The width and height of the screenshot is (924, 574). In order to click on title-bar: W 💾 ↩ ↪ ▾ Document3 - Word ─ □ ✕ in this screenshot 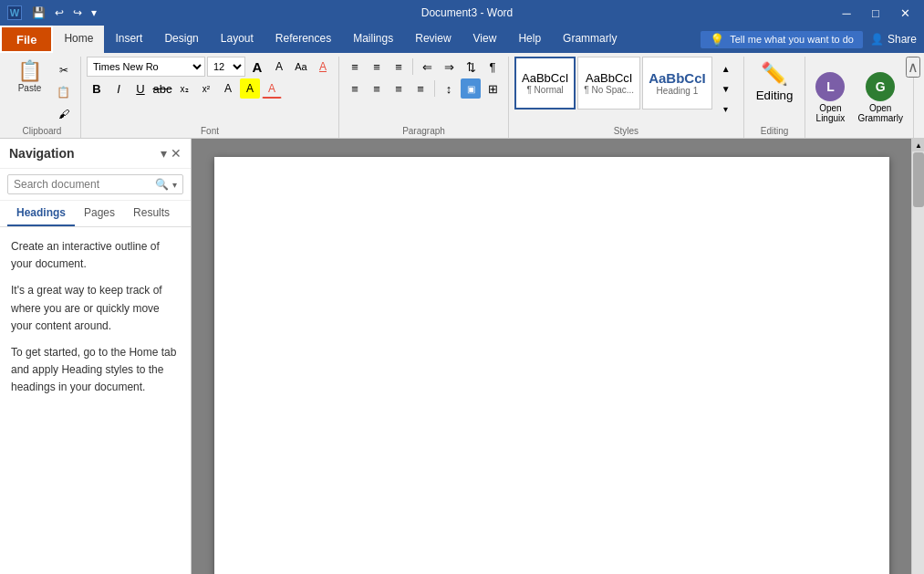, I will do `click(462, 13)`.